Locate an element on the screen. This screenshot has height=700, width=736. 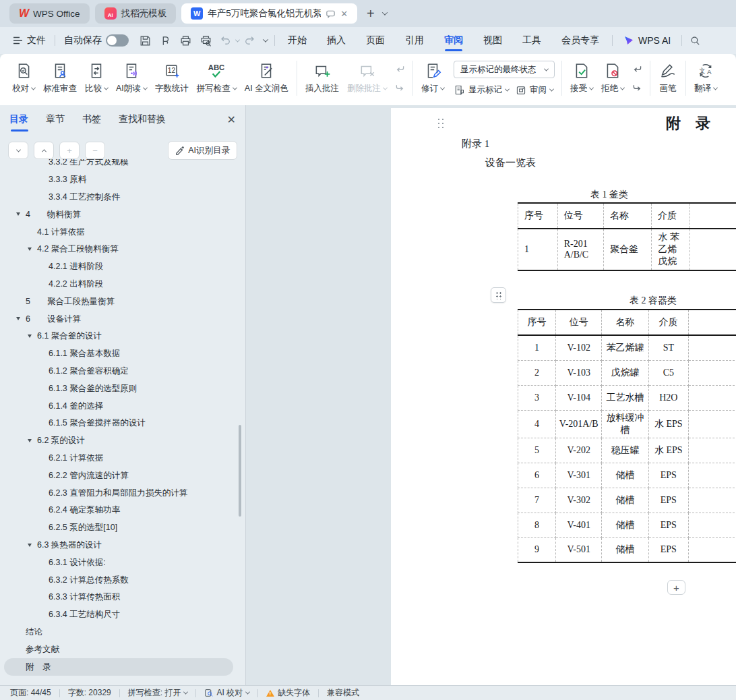
table-cell: H2O is located at coordinates (669, 398).